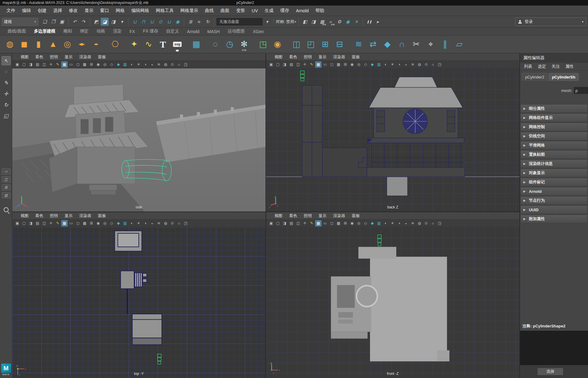 The height and width of the screenshot is (378, 588). I want to click on safe-title-icon: ◎, so click(105, 223).